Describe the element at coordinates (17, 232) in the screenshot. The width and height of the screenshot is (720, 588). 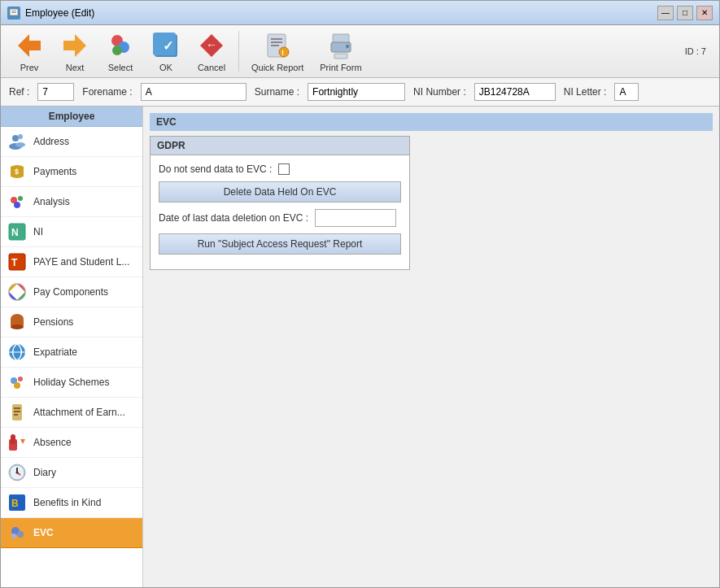
I see `ni-icon: N` at that location.